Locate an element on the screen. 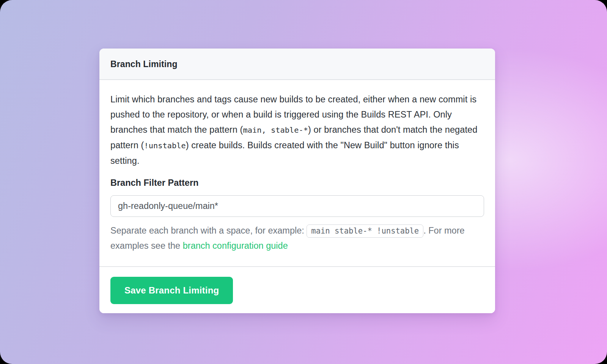 This screenshot has height=364, width=607. description-code-negated-pattern: !unstable is located at coordinates (165, 146).